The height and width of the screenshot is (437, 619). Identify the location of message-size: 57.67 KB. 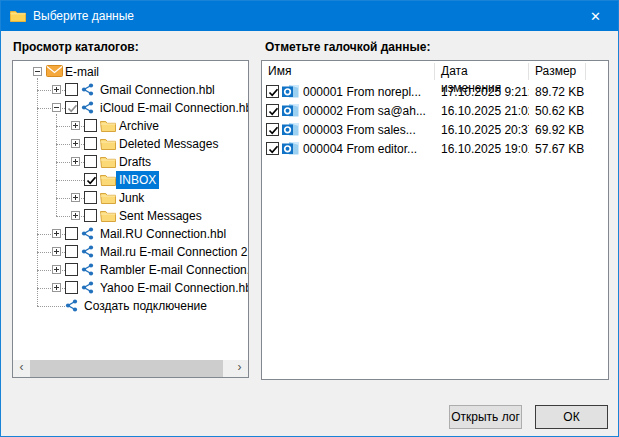
(558, 149).